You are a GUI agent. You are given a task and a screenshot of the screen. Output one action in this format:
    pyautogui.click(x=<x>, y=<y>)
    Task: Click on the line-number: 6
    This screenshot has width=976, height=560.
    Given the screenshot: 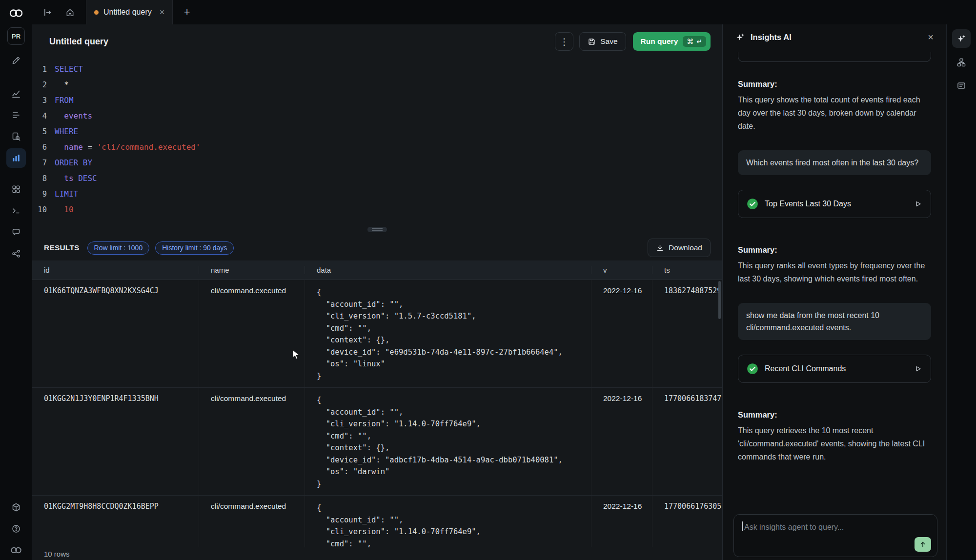 What is the action you would take?
    pyautogui.click(x=43, y=147)
    